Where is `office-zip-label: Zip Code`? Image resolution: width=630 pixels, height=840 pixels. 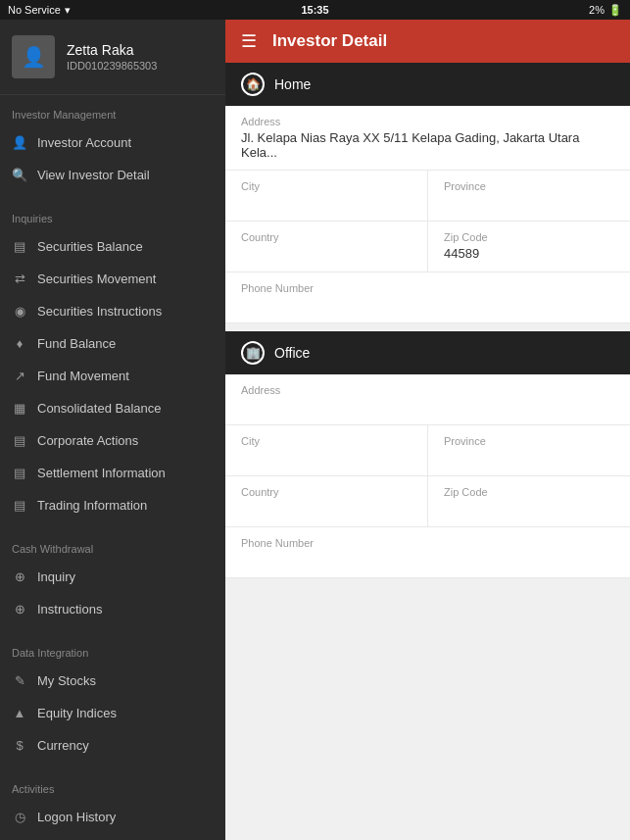 office-zip-label: Zip Code is located at coordinates (529, 492).